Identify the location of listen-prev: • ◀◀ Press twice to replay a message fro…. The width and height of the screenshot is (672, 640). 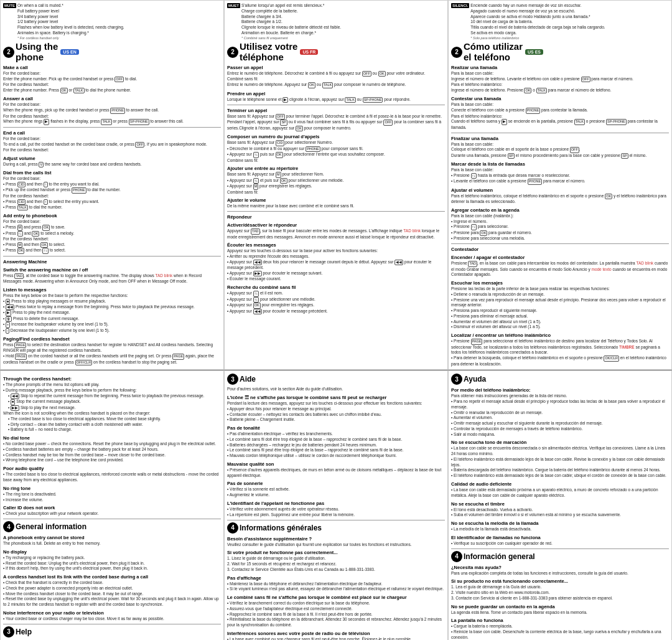
(112, 308).